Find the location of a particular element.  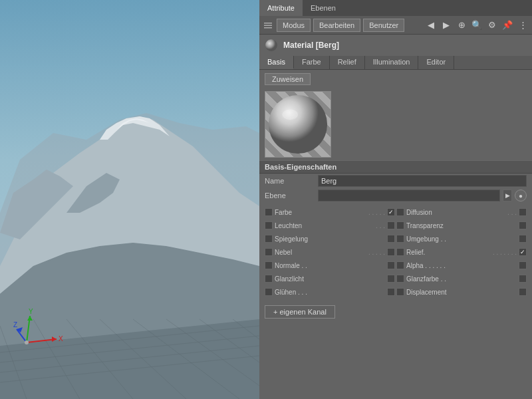

material-sphere-icon is located at coordinates (271, 45).